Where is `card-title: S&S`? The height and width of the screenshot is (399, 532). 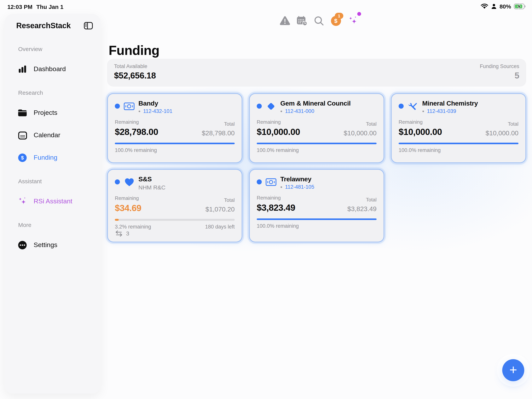
card-title: S&S is located at coordinates (152, 179).